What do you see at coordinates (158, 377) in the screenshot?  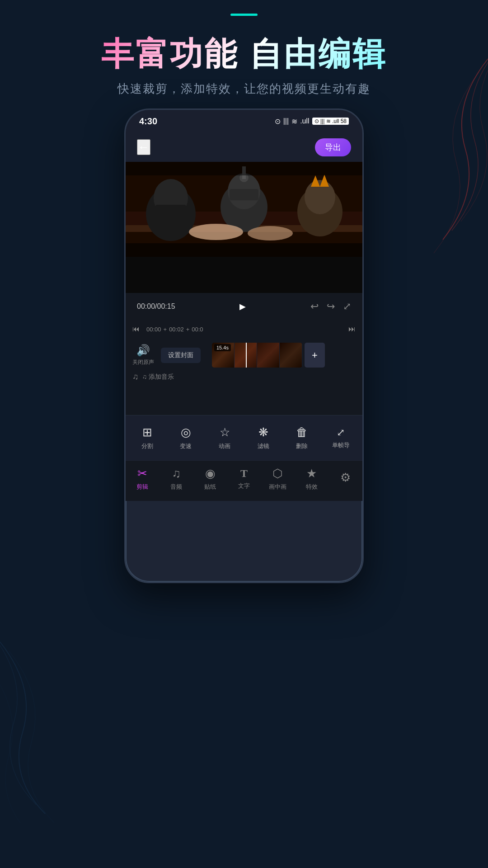 I see `add-music-label: ♫ 添加音乐` at bounding box center [158, 377].